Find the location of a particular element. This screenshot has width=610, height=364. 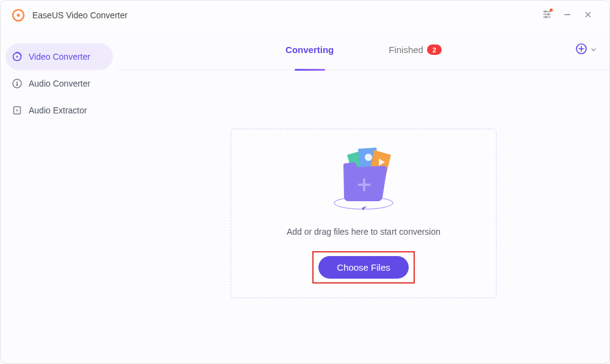

notification-dot is located at coordinates (551, 10).